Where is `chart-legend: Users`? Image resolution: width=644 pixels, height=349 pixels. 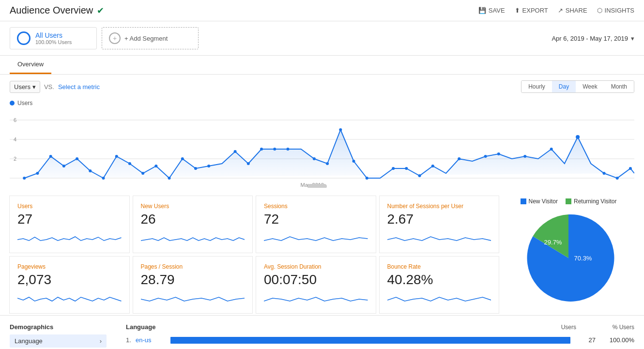
chart-legend: Users is located at coordinates (322, 103).